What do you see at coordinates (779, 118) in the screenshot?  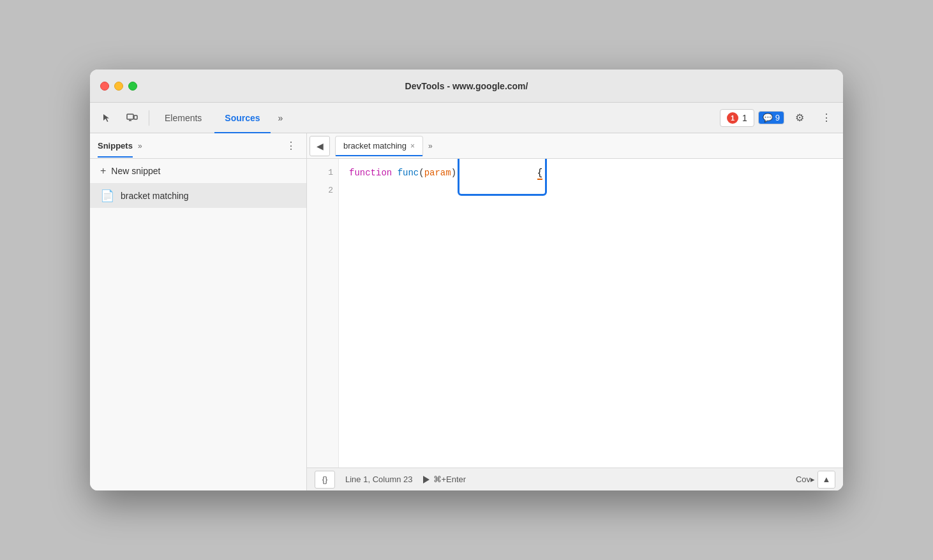 I see `toolbar-right: 1 1 💬 9 ⚙ ⋮` at bounding box center [779, 118].